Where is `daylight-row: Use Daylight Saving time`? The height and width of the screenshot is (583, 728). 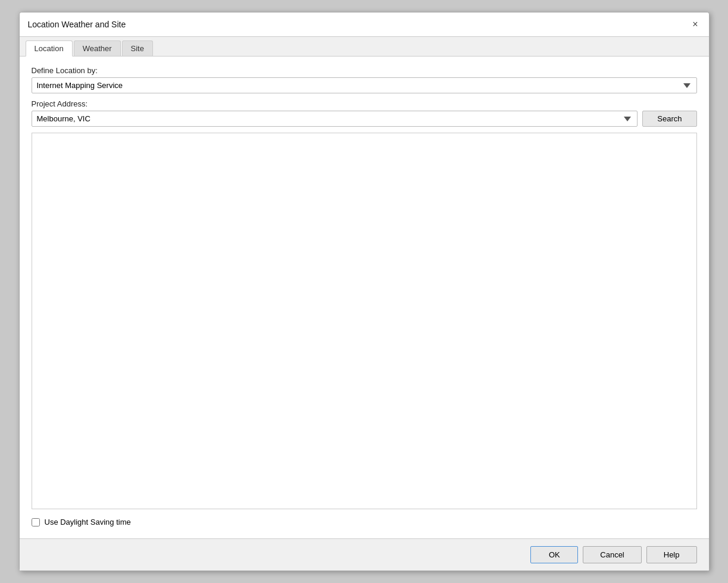 daylight-row: Use Daylight Saving time is located at coordinates (364, 522).